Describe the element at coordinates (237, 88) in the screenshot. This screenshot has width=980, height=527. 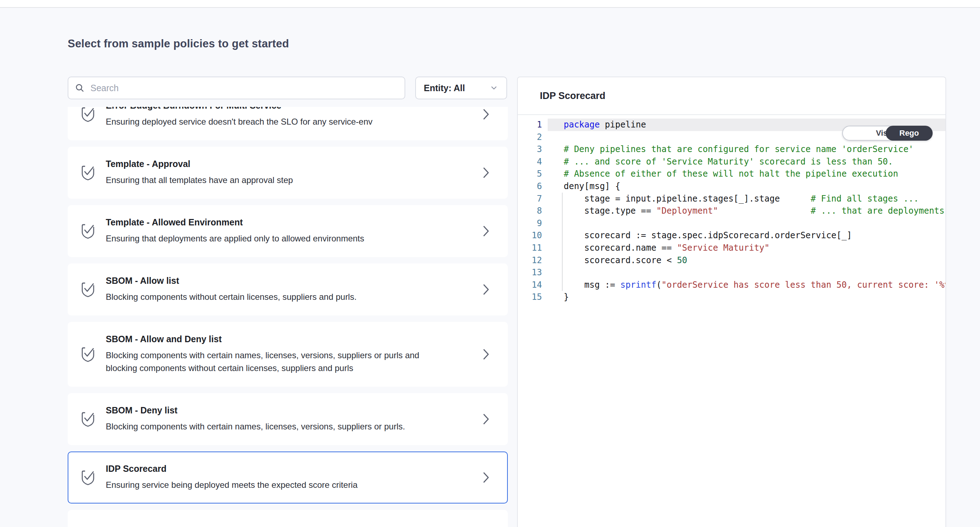
I see `search-box` at that location.